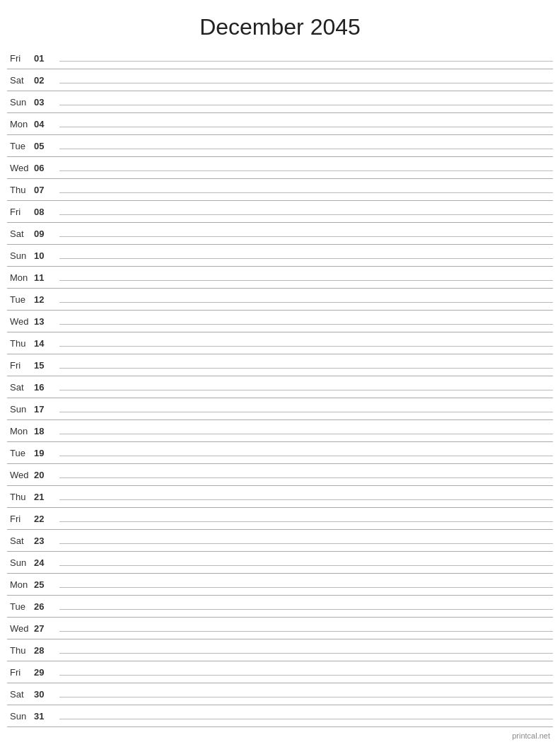  I want to click on day-number: 12, so click(44, 300).